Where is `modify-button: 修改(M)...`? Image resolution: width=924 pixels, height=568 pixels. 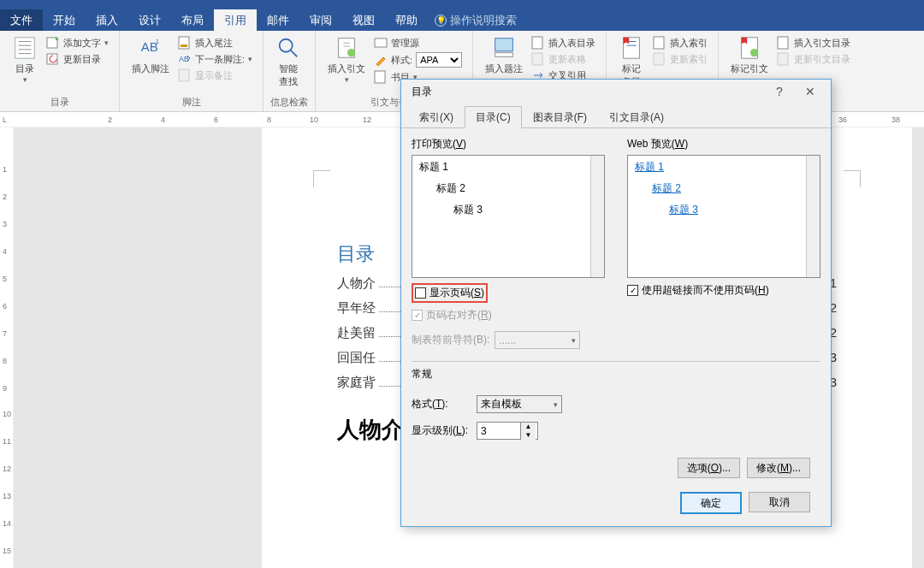
modify-button: 修改(M)... is located at coordinates (779, 468).